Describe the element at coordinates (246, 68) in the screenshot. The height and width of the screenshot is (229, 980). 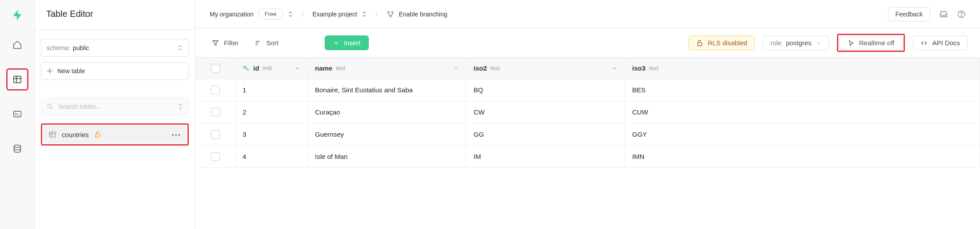
I see `primary-key-icon` at that location.